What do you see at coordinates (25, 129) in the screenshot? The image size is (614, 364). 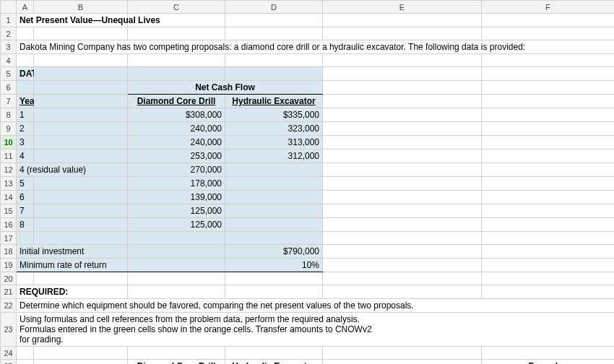 I see `cell-year: 2` at bounding box center [25, 129].